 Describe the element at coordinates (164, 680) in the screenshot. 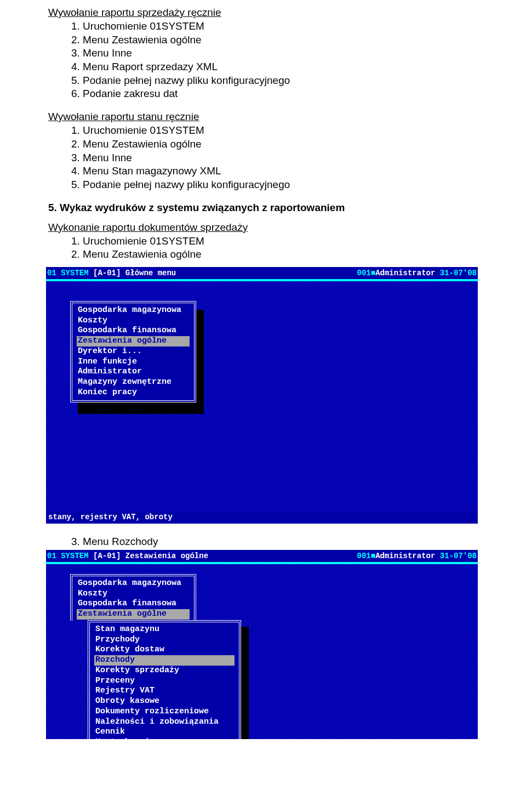

I see `submenu-box: Stan magazynu Przychody Korekty dostaw R…` at that location.